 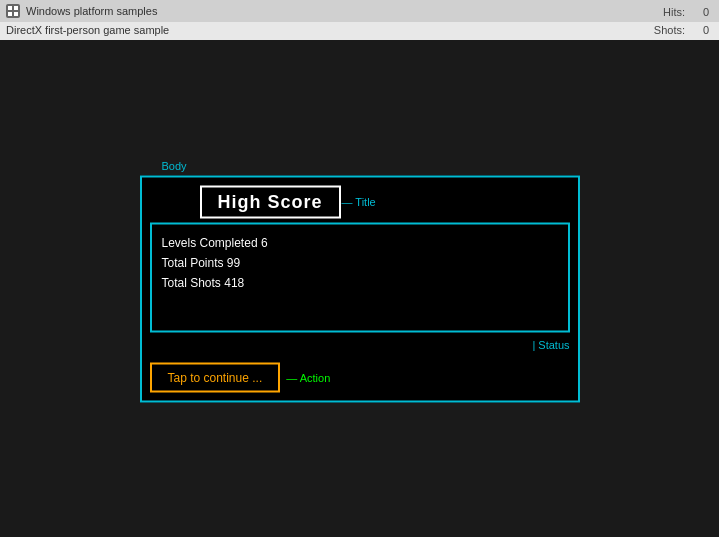 I want to click on content-line-0: Levels Completed 6, so click(x=360, y=242).